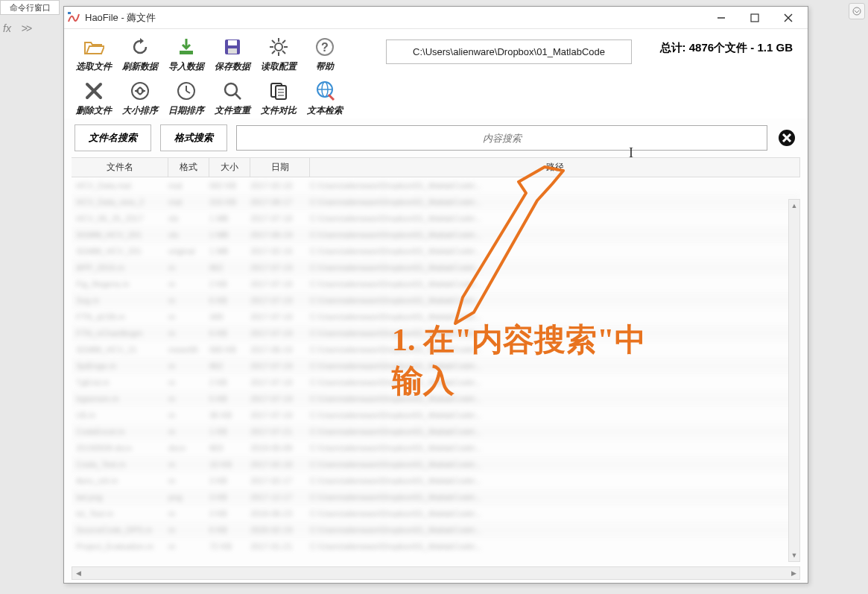 The image size is (868, 594). I want to click on col-format: 格式, so click(189, 167).